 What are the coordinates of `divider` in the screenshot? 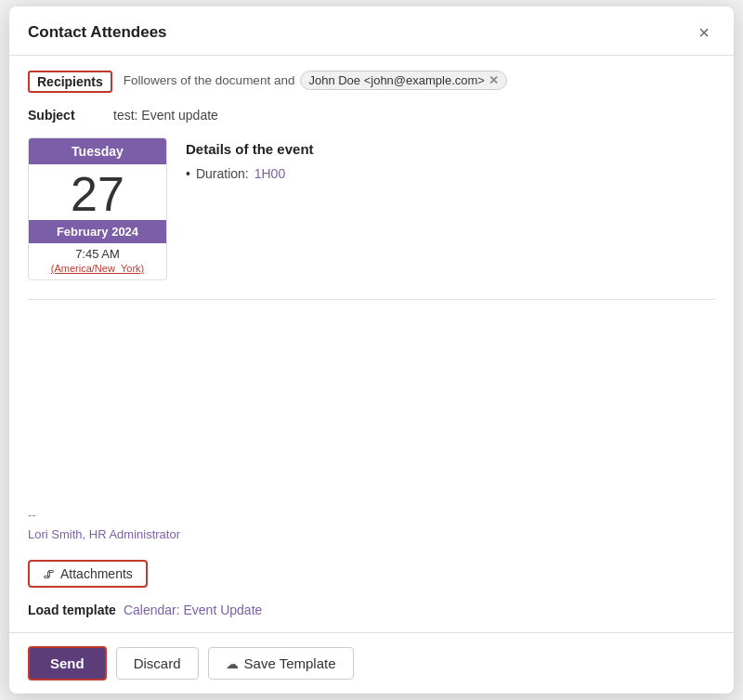 It's located at (372, 299).